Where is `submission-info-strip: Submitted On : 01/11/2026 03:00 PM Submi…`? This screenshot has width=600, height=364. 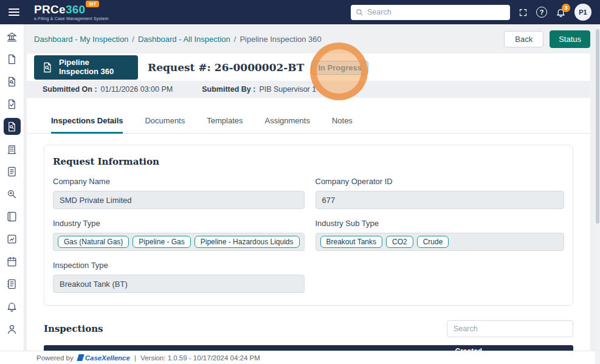
submission-info-strip: Submitted On : 01/11/2026 03:00 PM Submi… is located at coordinates (309, 89).